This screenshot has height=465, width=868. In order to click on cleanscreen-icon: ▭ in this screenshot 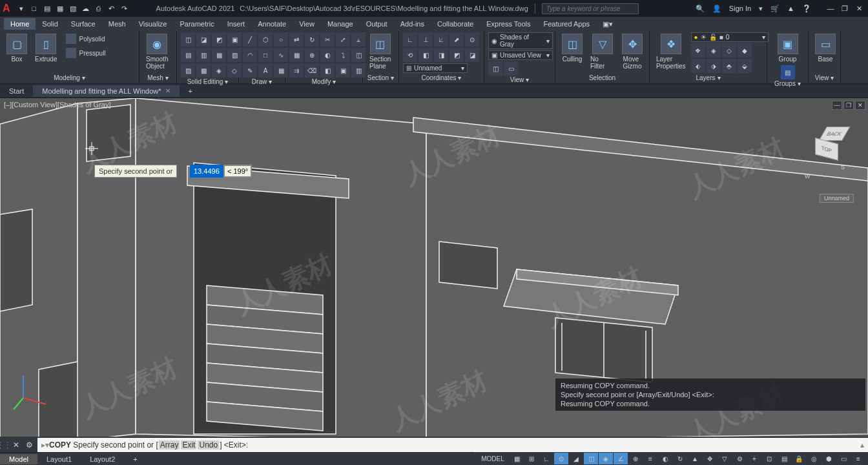, I will do `click(843, 459)`.